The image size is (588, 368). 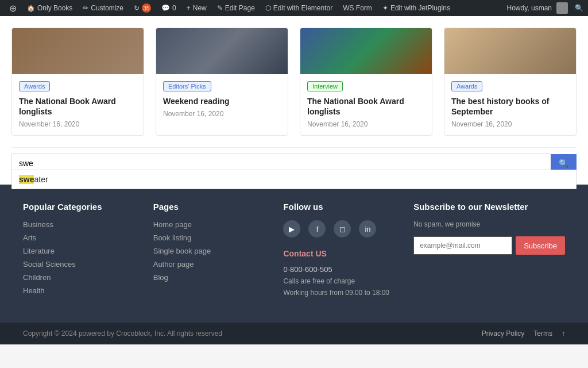 I want to click on footer-pages: Pages Home page Book listing Single book…, so click(x=210, y=251).